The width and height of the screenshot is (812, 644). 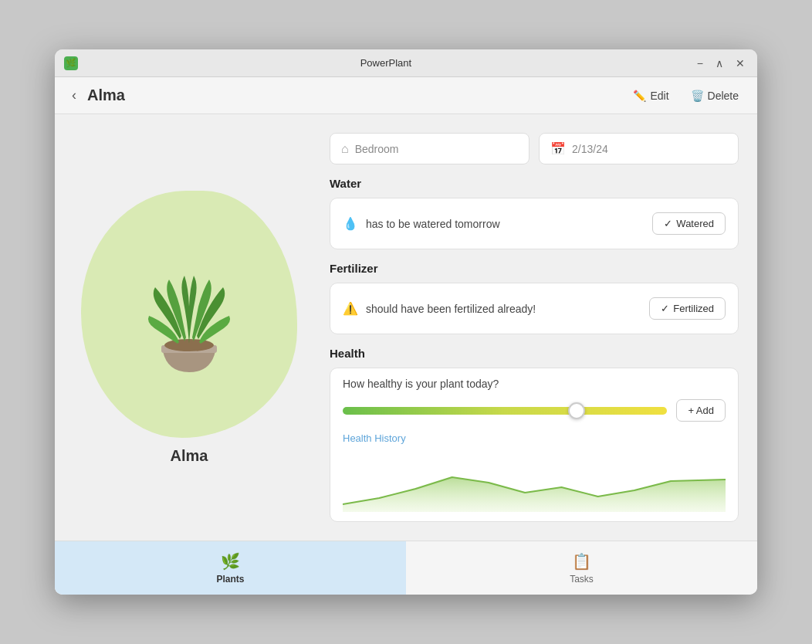 What do you see at coordinates (534, 384) in the screenshot?
I see `health-question: How healthy is your plant today?` at bounding box center [534, 384].